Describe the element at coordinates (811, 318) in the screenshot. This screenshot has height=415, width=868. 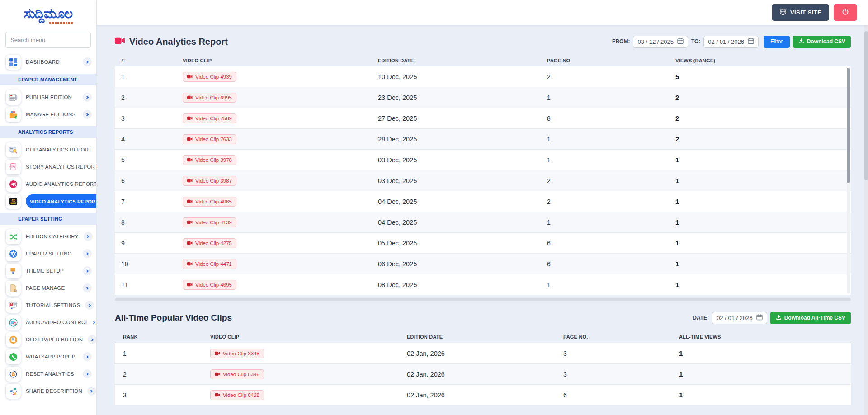
I see `download-alltime-csv-button: Download All-Time CSV` at that location.